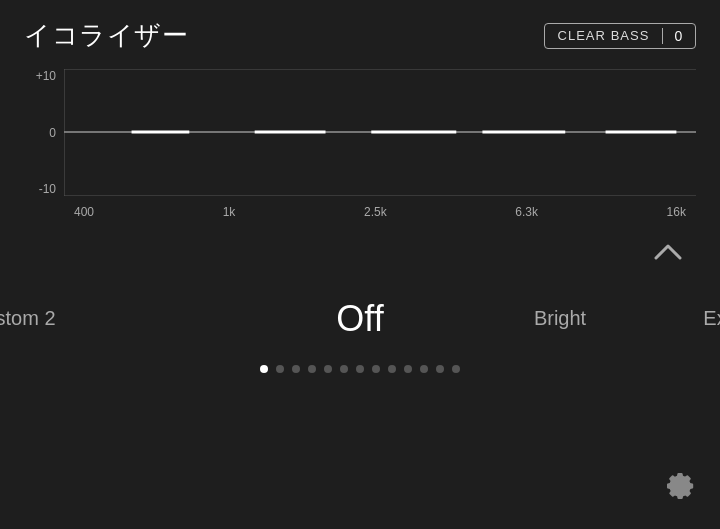 This screenshot has width=720, height=529. I want to click on y-label-top: +10, so click(46, 76).